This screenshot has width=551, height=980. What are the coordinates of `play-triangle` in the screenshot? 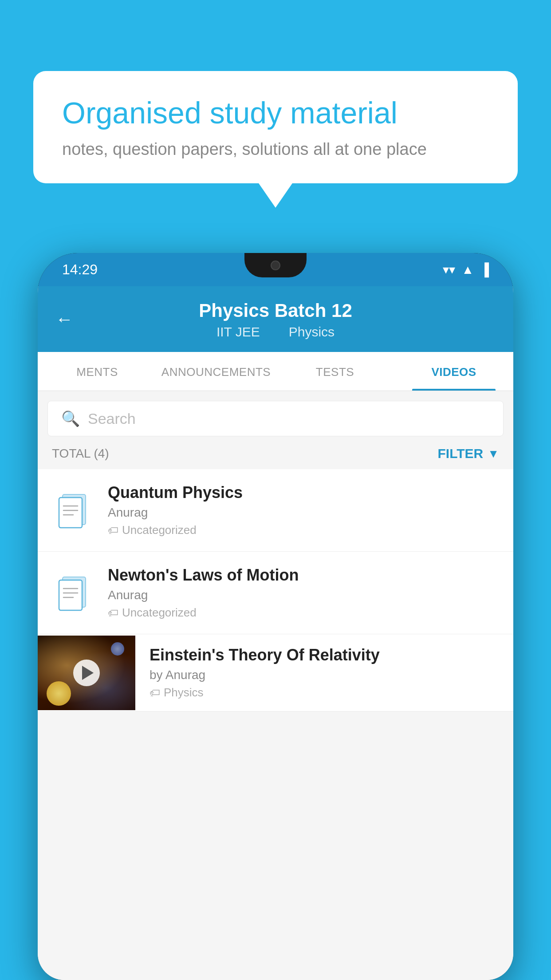 It's located at (88, 673).